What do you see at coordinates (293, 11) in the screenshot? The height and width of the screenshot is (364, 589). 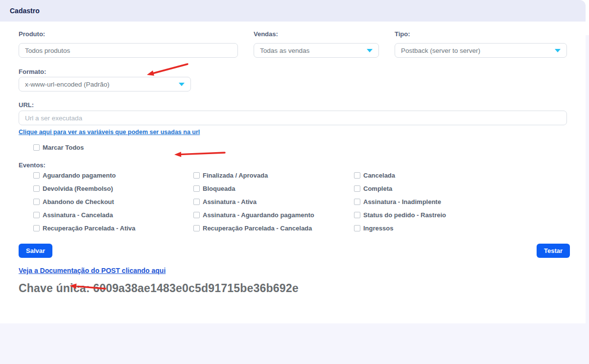 I see `section-header: Cadastro` at bounding box center [293, 11].